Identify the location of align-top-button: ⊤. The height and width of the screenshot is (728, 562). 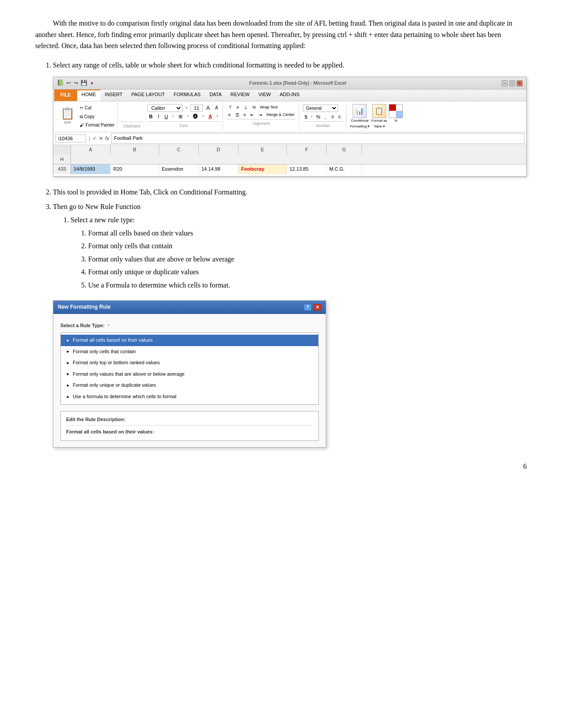
(230, 108).